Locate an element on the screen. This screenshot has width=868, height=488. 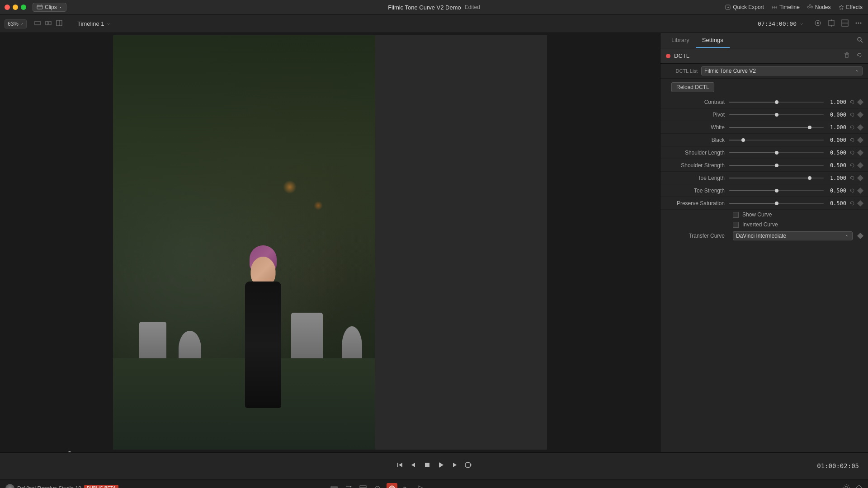
fullscreen-button is located at coordinates (24, 7).